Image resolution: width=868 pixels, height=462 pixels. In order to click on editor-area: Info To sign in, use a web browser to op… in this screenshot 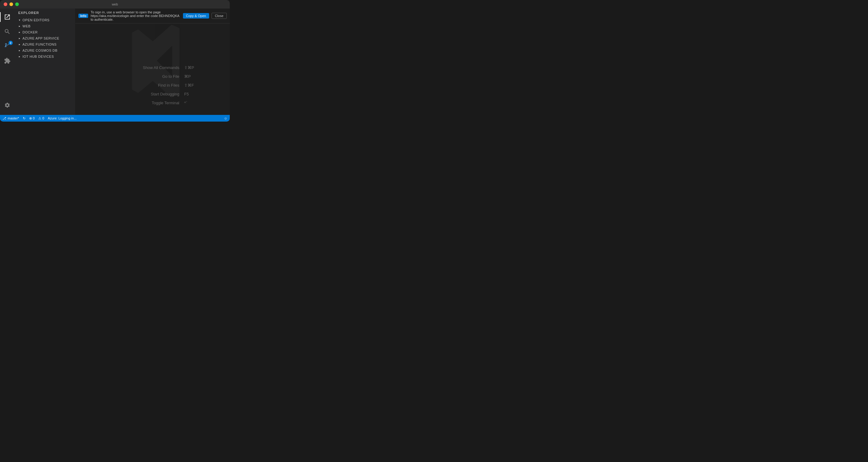, I will do `click(153, 62)`.